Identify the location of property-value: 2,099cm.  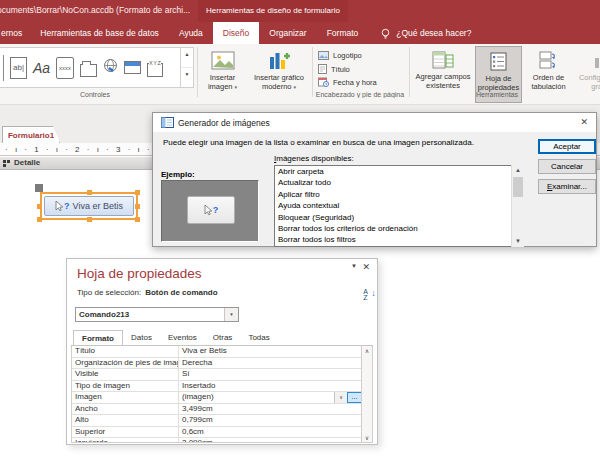
(270, 440).